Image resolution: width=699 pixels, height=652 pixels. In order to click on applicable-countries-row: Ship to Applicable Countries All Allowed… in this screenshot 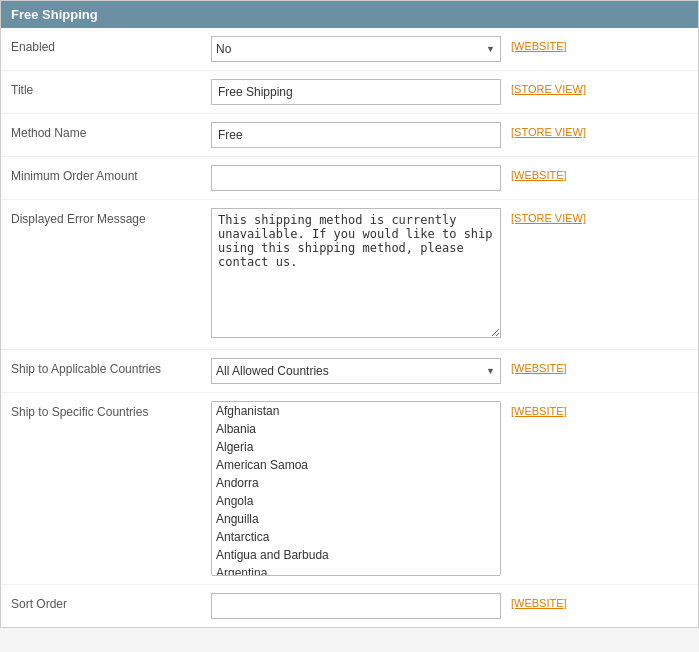, I will do `click(350, 372)`.